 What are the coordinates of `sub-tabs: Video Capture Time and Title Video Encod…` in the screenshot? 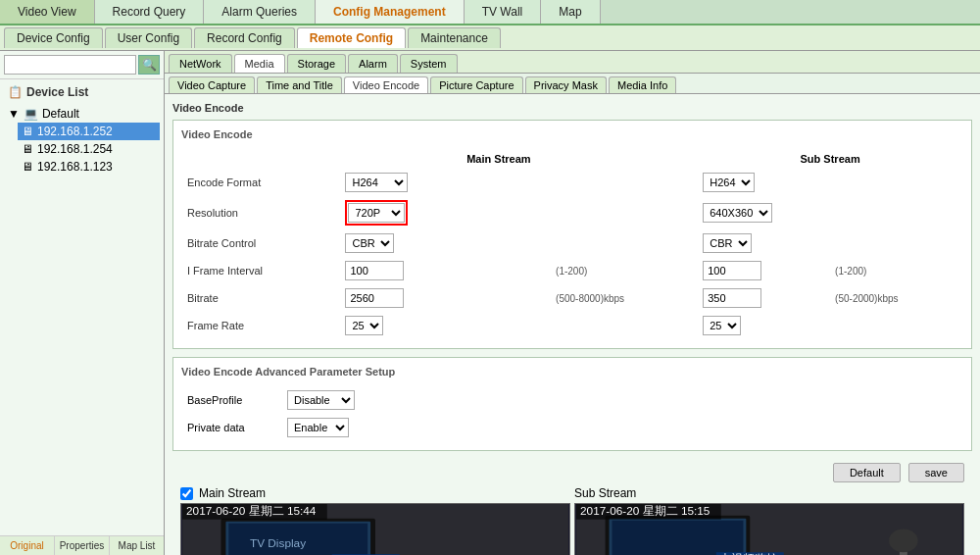 It's located at (572, 84).